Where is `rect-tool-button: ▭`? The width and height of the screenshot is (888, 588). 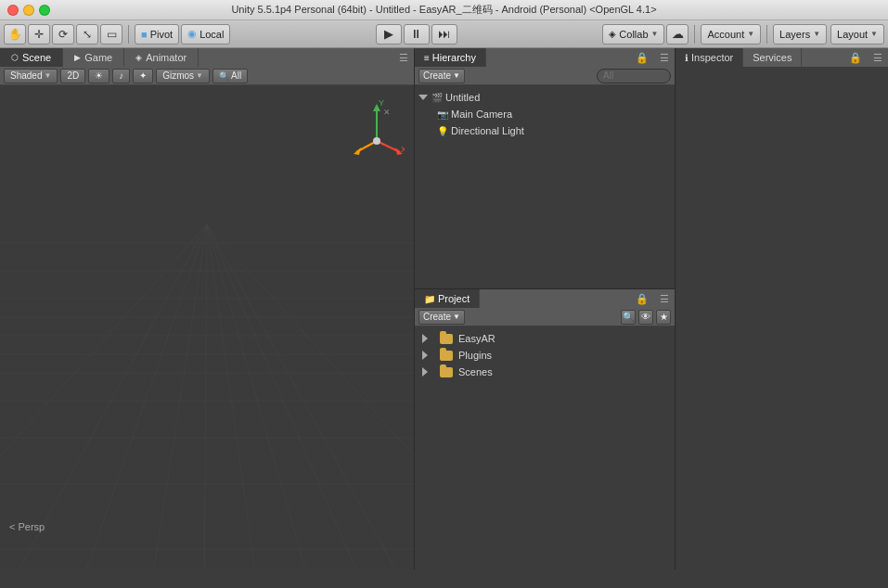
rect-tool-button: ▭ is located at coordinates (111, 34).